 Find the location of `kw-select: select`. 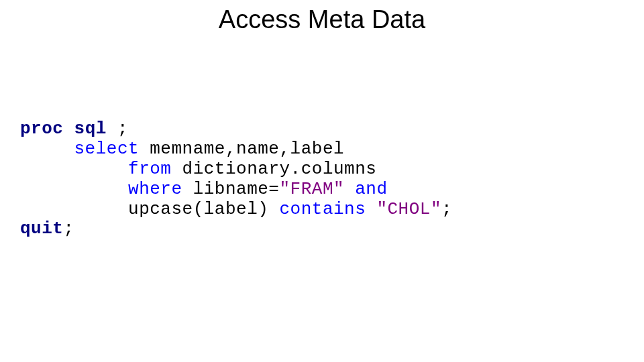

kw-select: select is located at coordinates (107, 149).